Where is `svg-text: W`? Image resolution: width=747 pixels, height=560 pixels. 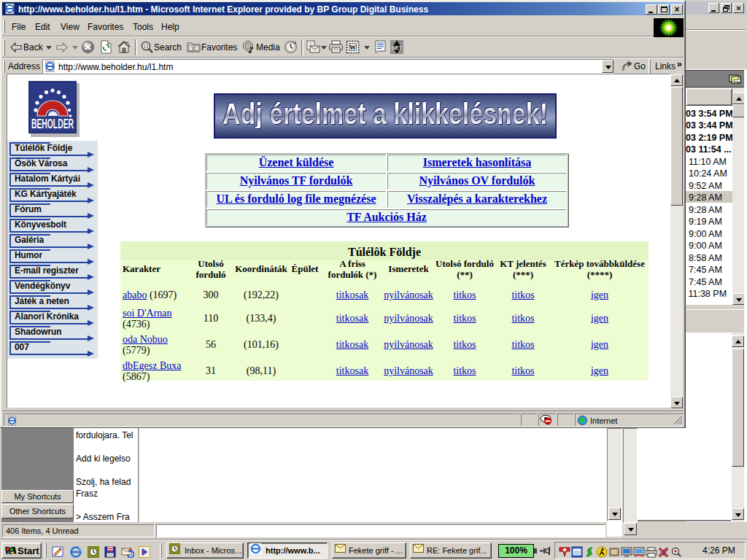
svg-text: W is located at coordinates (353, 47).